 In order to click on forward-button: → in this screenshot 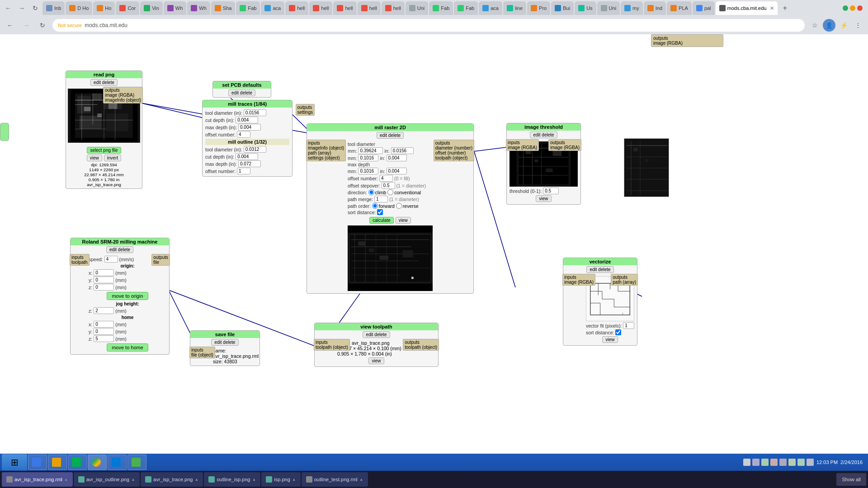, I will do `click(22, 8)`.